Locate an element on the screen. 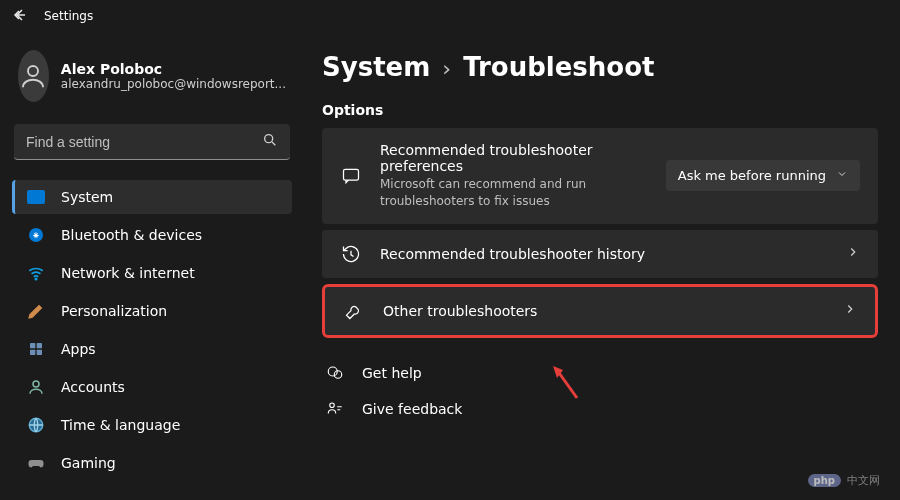 This screenshot has height=500, width=900. sidebar-item-personalization: Personalization is located at coordinates (152, 311).